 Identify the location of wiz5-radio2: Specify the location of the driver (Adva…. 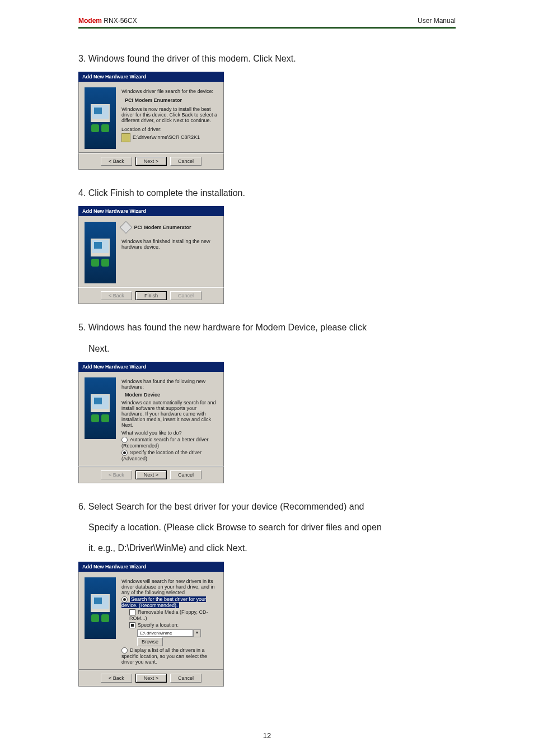
(170, 456).